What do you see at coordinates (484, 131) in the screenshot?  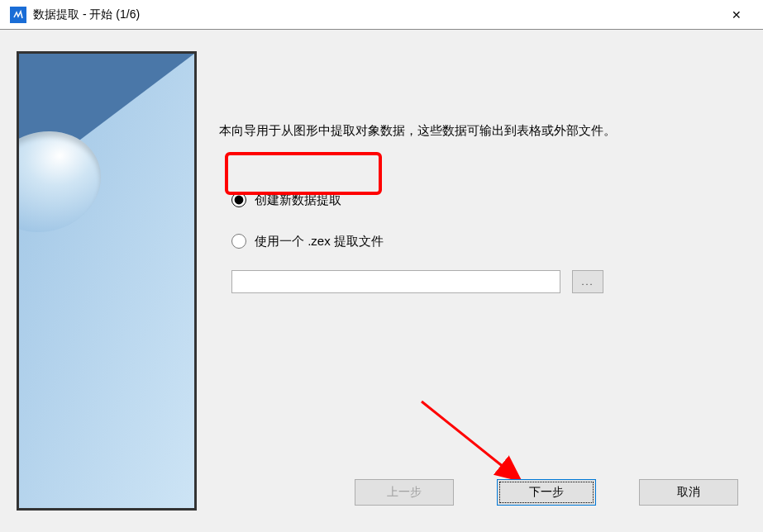 I see `wizard-description: 本向导用于从图形中提取对象数据，这些数据可输出到表格或外部文件。` at bounding box center [484, 131].